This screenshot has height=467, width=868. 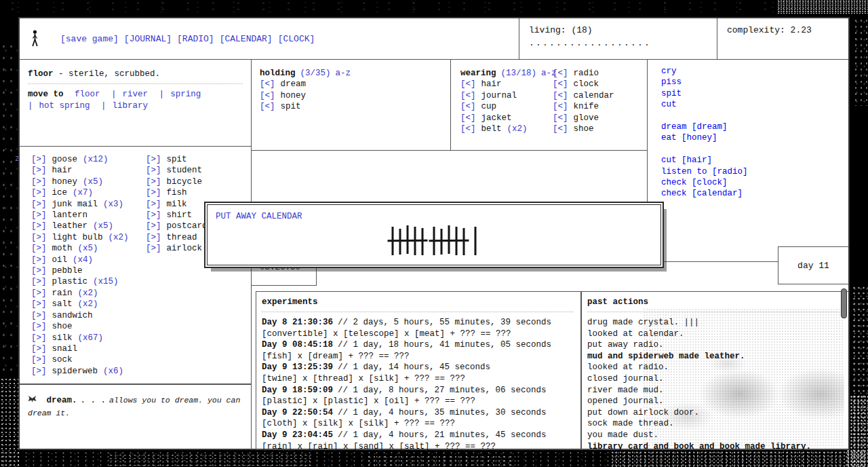 What do you see at coordinates (119, 238) in the screenshot?
I see `item-qty: (x2)` at bounding box center [119, 238].